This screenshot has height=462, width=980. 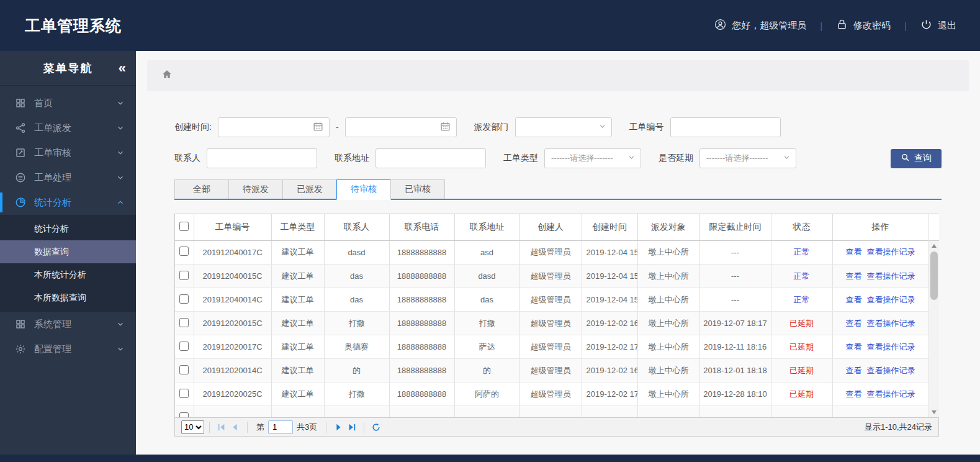 I want to click on user-circle-icon, so click(x=720, y=25).